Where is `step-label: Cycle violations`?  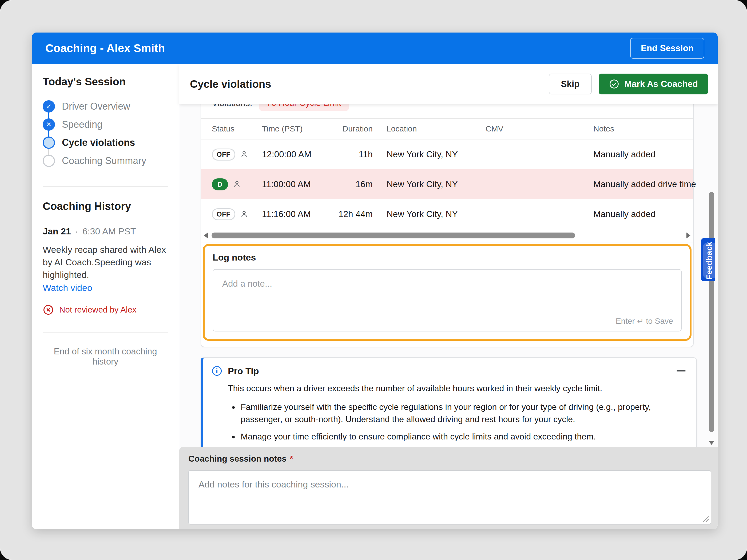
step-label: Cycle violations is located at coordinates (99, 142).